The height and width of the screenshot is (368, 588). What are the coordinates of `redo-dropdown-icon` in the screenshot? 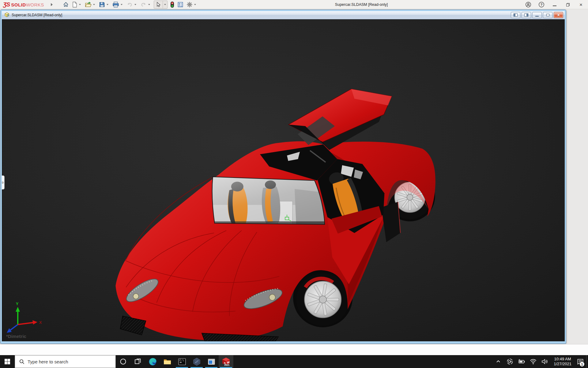 It's located at (149, 5).